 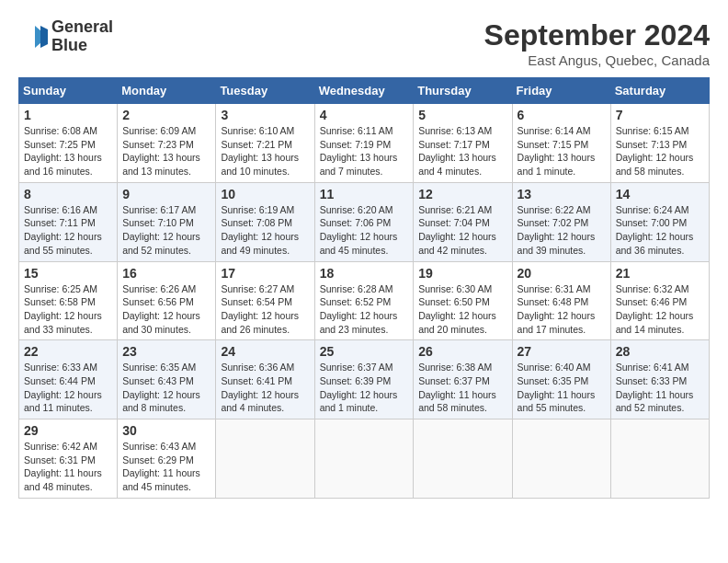 I want to click on day-number: 13, so click(x=562, y=194).